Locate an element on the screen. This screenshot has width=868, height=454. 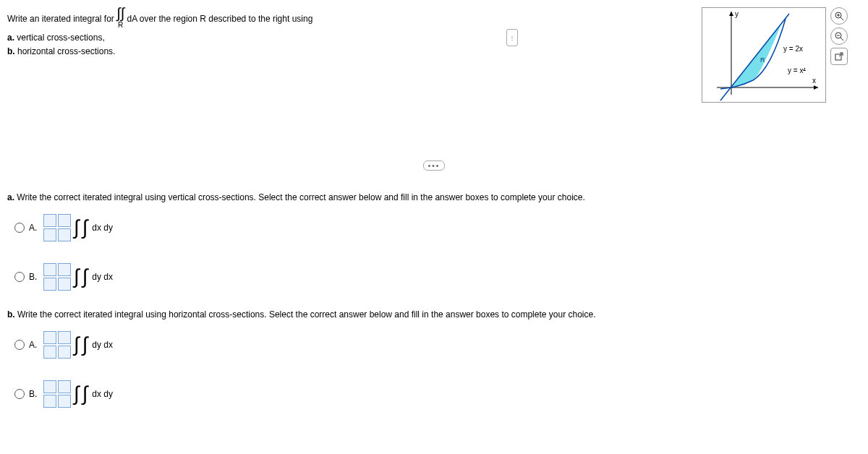
radio-b-B is located at coordinates (20, 394).